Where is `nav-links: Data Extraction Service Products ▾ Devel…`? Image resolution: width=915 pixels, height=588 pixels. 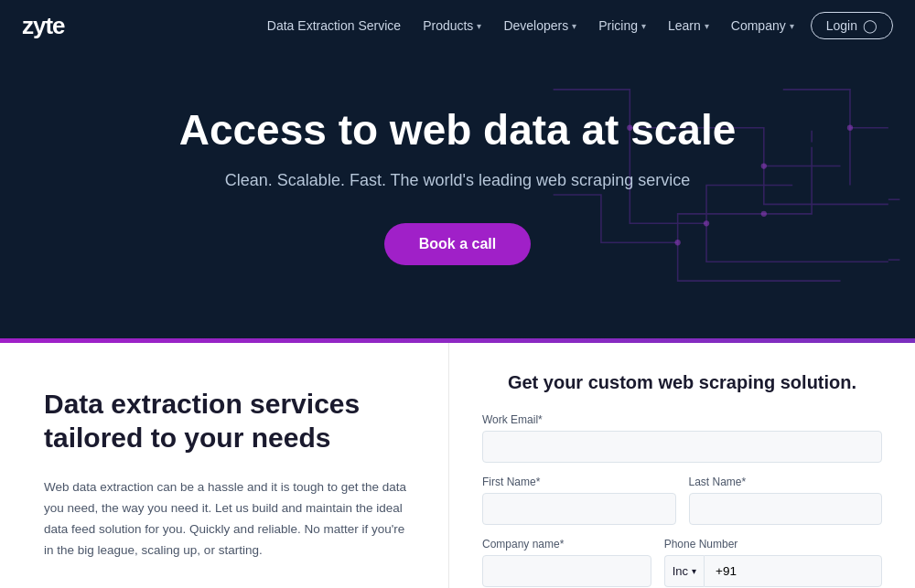 nav-links: Data Extraction Service Products ▾ Devel… is located at coordinates (531, 26).